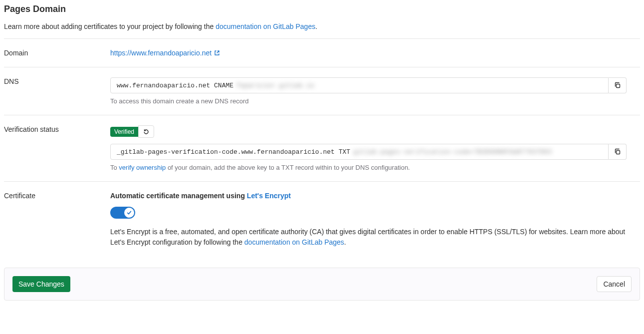 The image size is (644, 334). What do you see at coordinates (322, 26) in the screenshot?
I see `page-intro: Learn more about adding certificates to …` at bounding box center [322, 26].